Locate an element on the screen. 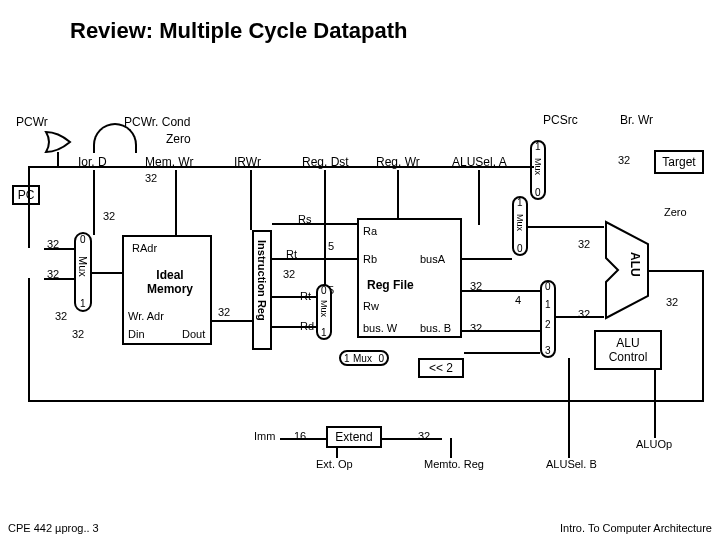 This screenshot has width=720, height=540. lbl-imm: Imm is located at coordinates (264, 436).